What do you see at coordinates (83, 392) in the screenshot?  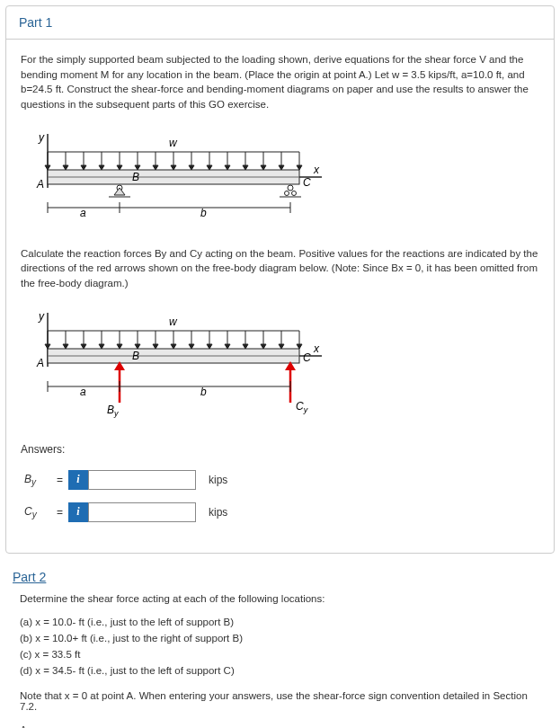 I see `svg-text: a` at bounding box center [83, 392].